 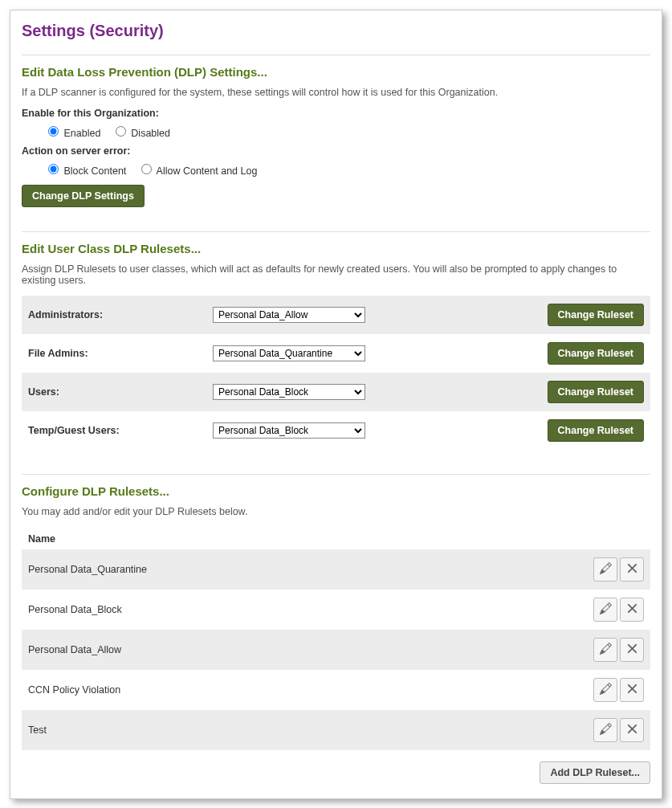 I want to click on user-class-label: Temp/Guest Users:, so click(x=114, y=431).